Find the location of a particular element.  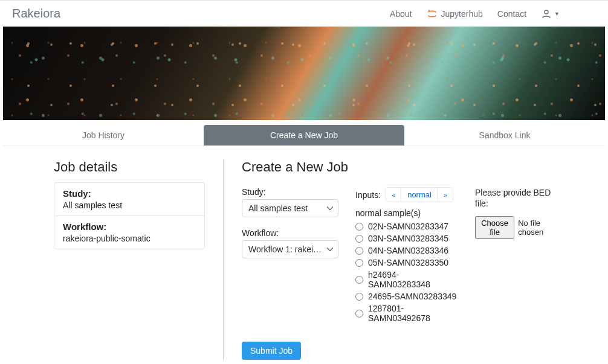

pager-next: » is located at coordinates (445, 194).